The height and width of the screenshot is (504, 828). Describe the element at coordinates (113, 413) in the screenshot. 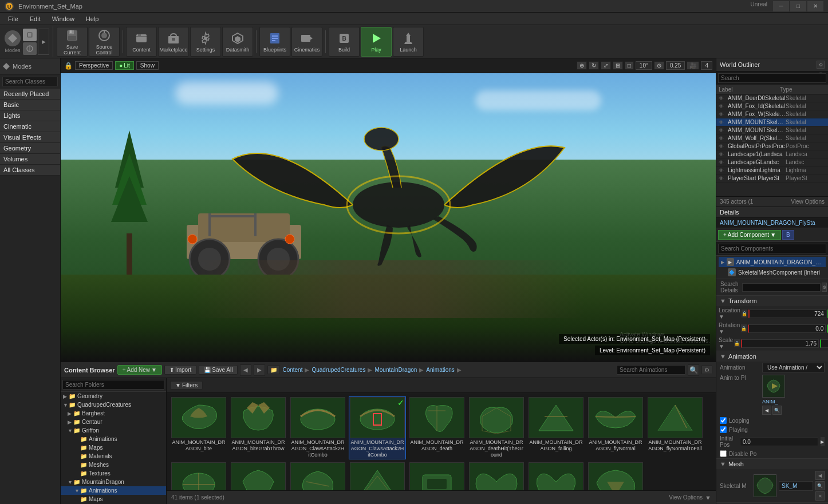

I see `folder-barghest: ▶ 📁 Barghest` at that location.